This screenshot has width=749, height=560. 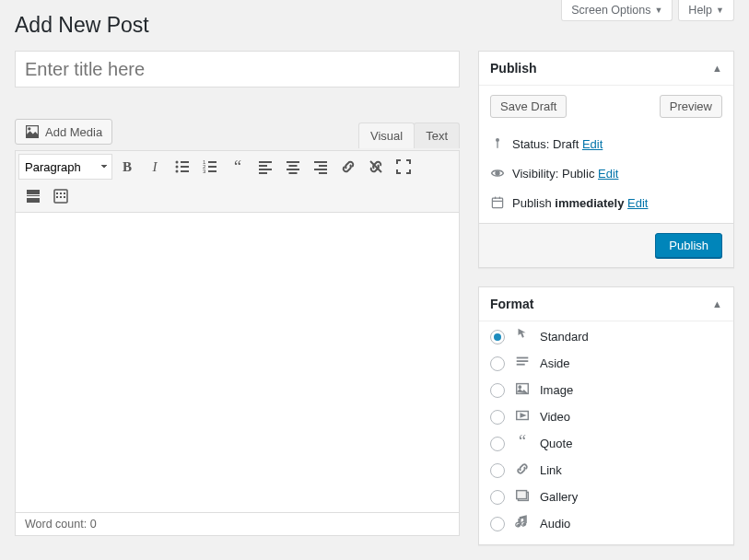 I want to click on edit-schedule-link: Edit, so click(x=638, y=203).